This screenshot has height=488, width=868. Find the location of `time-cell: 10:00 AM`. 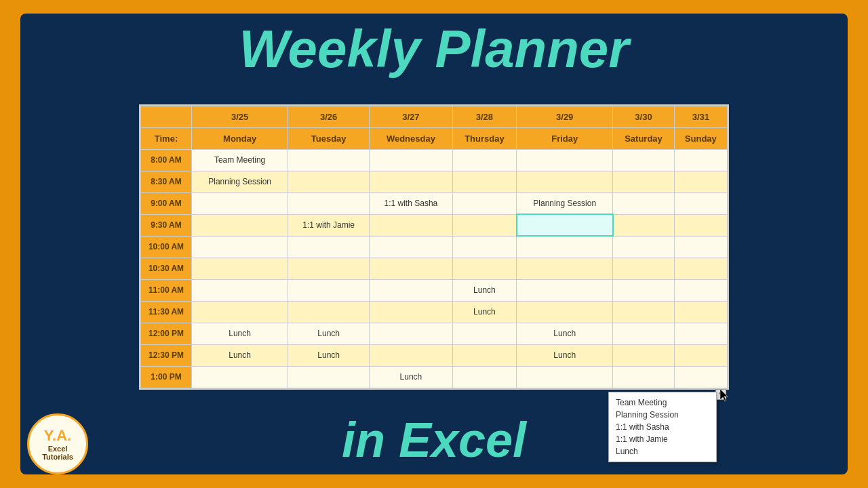

time-cell: 10:00 AM is located at coordinates (167, 247).